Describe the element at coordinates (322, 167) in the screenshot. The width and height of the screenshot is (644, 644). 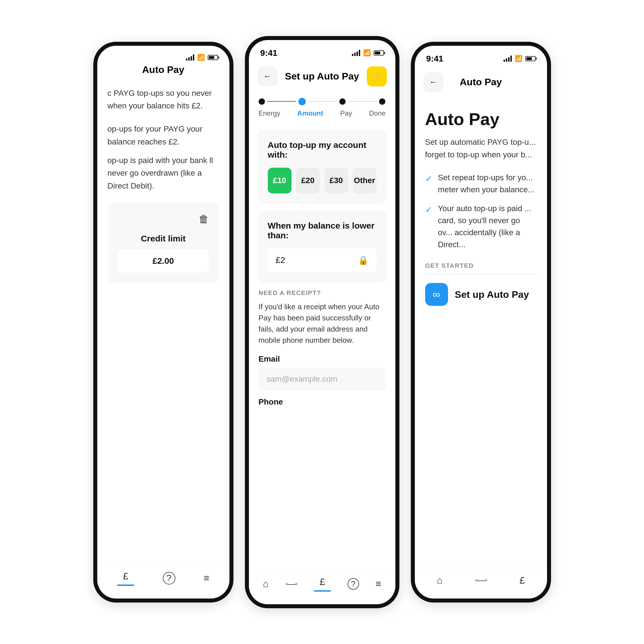
I see `topup-card: Auto top-up my account with: £10 £20 £30…` at that location.